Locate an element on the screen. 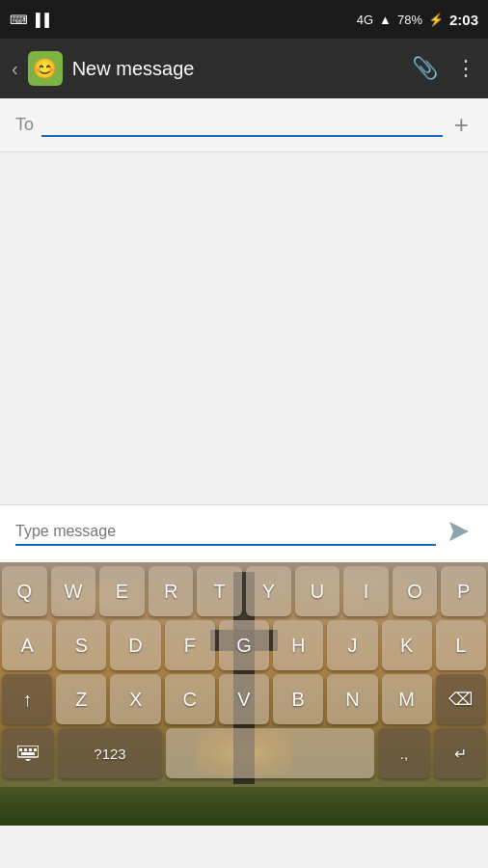 The width and height of the screenshot is (488, 868). to-label: To is located at coordinates (25, 125).